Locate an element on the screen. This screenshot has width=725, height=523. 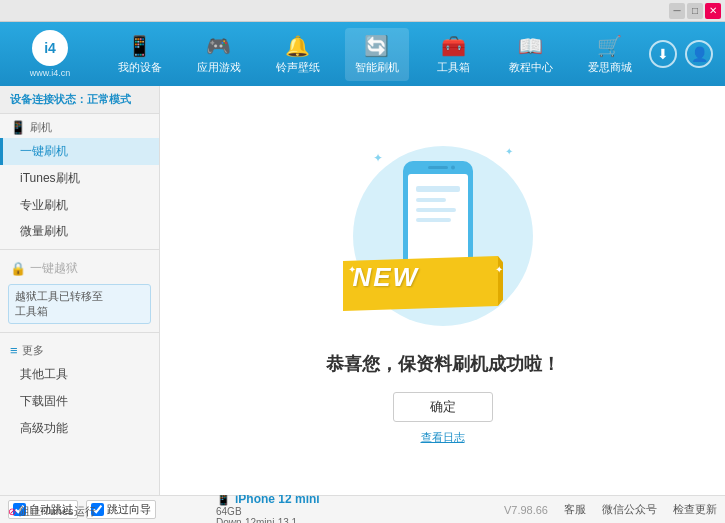
jailbreak-info-box: 越狱工具已转移至工具箱 is located at coordinates (80, 304).